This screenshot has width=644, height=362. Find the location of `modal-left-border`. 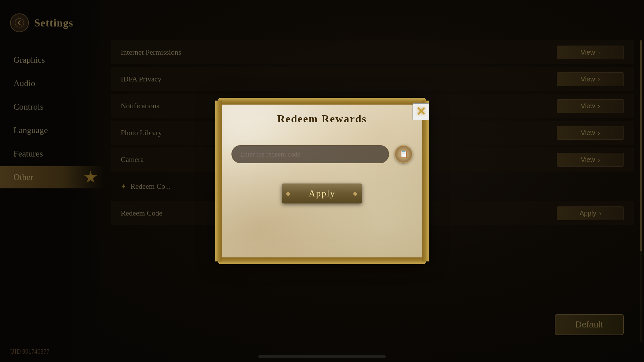

modal-left-border is located at coordinates (219, 181).